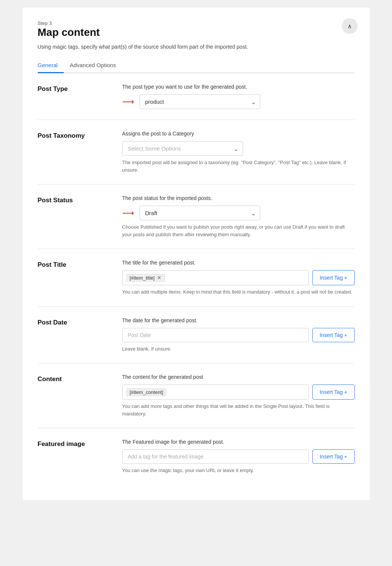 The image size is (392, 566). I want to click on post-taxonomy-label: Post Taxonomy, so click(75, 135).